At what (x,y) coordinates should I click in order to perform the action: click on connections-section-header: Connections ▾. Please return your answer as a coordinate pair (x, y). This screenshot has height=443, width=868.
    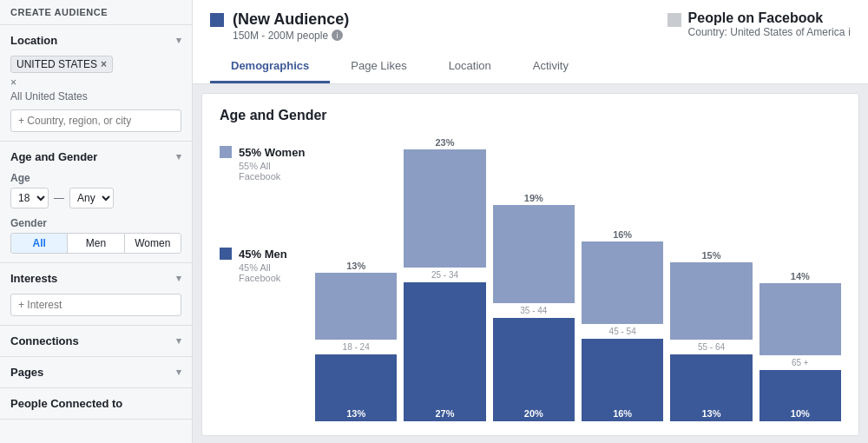
    Looking at the image, I should click on (95, 341).